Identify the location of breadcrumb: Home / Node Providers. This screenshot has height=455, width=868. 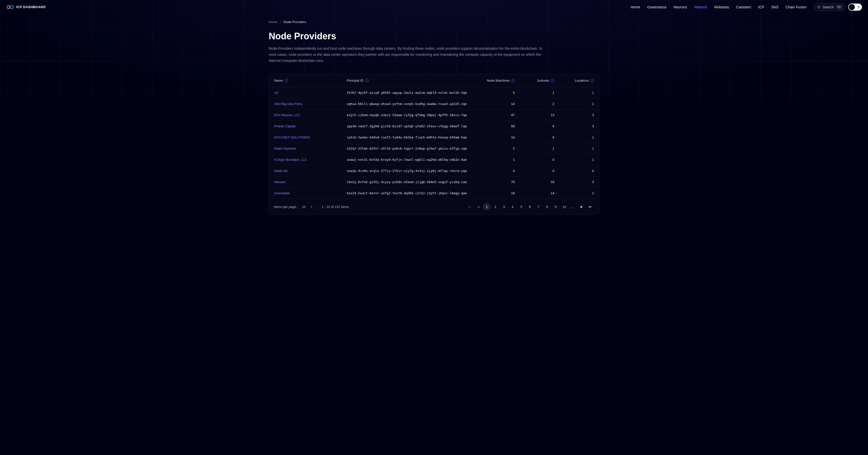
(434, 22).